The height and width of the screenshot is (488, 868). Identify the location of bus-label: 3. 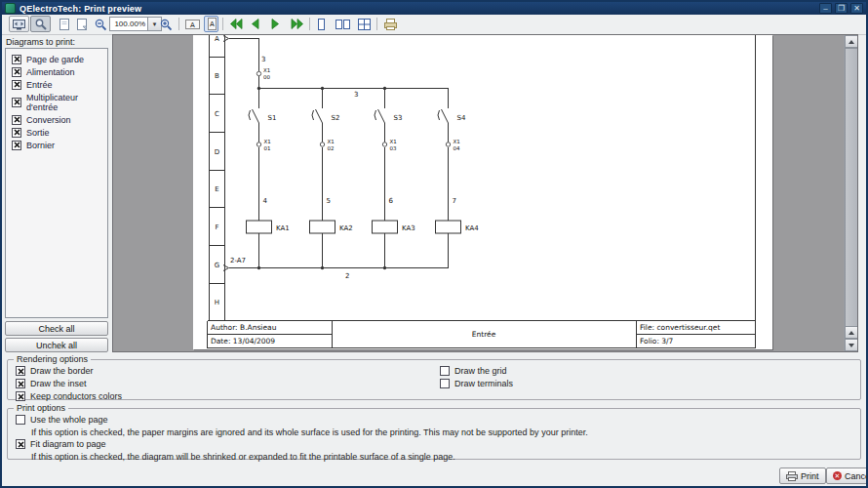
(356, 95).